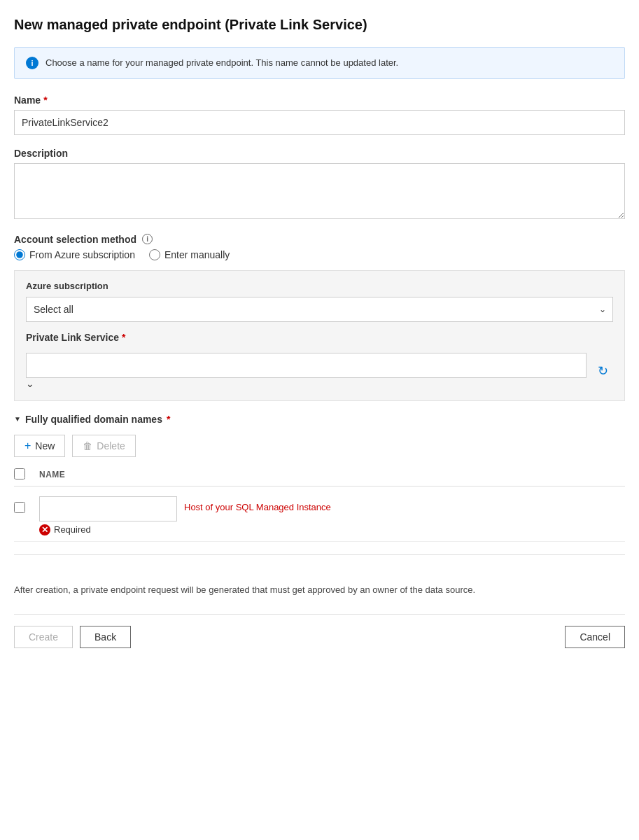  What do you see at coordinates (319, 419) in the screenshot?
I see `fqdn-section-title: ▼ Fully qualified domain names *` at bounding box center [319, 419].